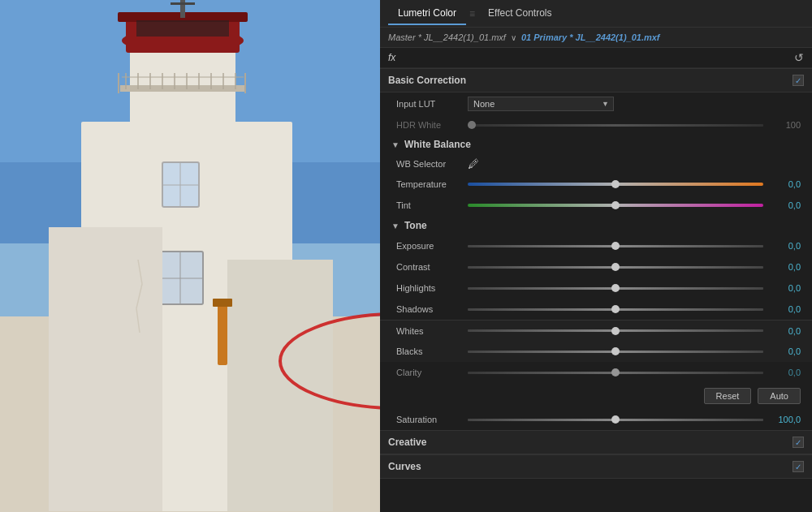 This screenshot has width=812, height=512. I want to click on highlights-slider-container, so click(615, 288).